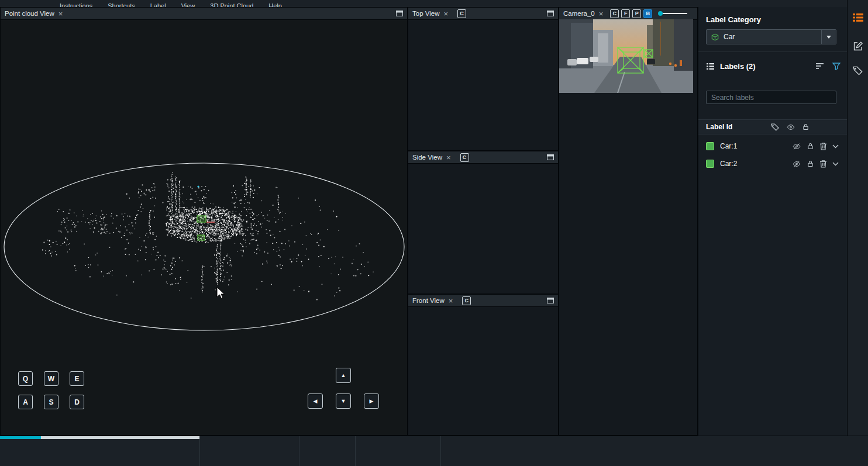 This screenshot has height=466, width=868. Describe the element at coordinates (483, 365) in the screenshot. I see `front-view-panel: Front View × C` at that location.